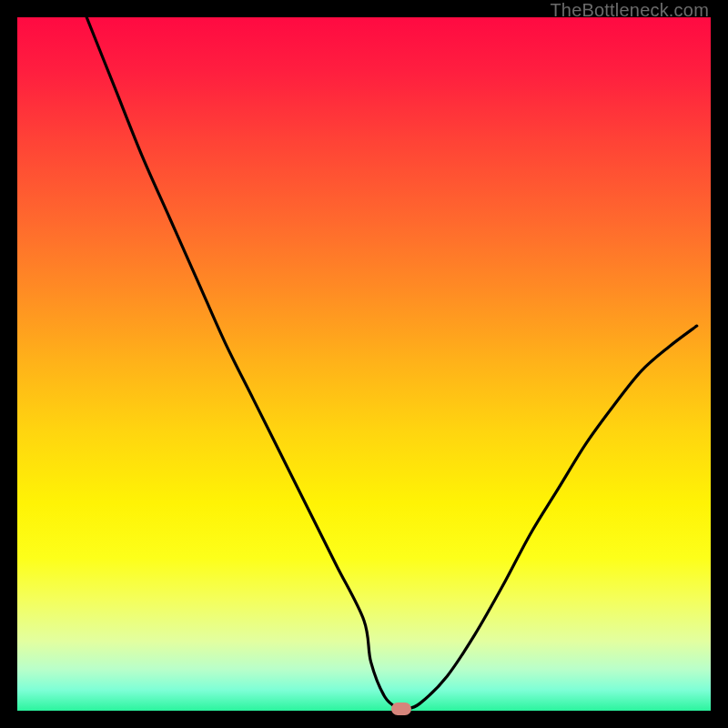 Image resolution: width=728 pixels, height=728 pixels. I want to click on credit-text: TheBottleneck.com, so click(630, 11).